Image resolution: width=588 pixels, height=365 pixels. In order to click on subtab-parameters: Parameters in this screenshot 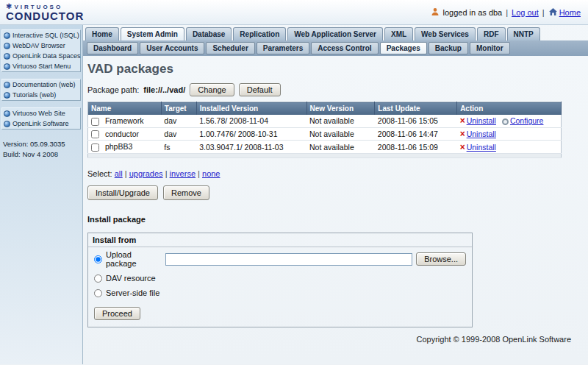, I will do `click(283, 49)`.